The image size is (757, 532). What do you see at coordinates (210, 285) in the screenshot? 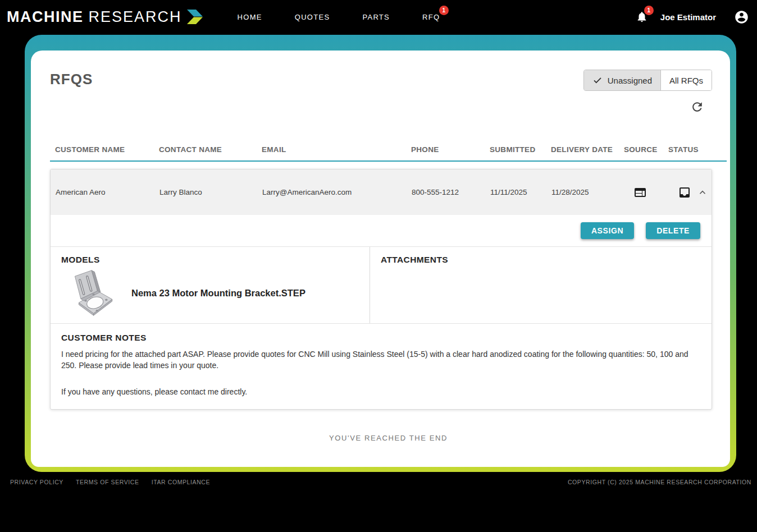
I see `models-column: MODELS` at bounding box center [210, 285].